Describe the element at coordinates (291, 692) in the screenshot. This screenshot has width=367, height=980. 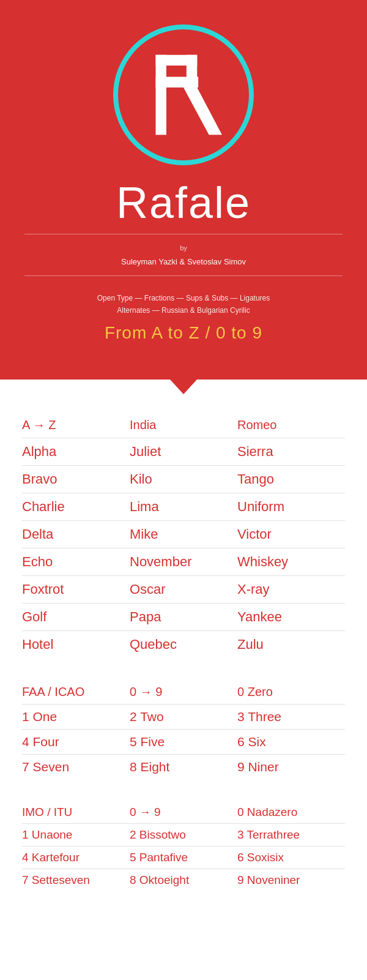
I see `faa-col3-header: 0 Zero` at that location.